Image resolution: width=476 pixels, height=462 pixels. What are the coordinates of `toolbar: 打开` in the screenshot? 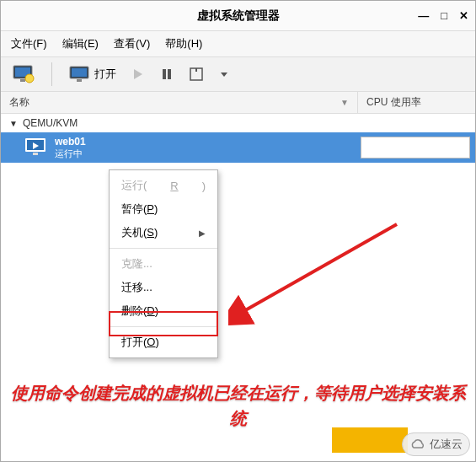 It's located at (238, 74).